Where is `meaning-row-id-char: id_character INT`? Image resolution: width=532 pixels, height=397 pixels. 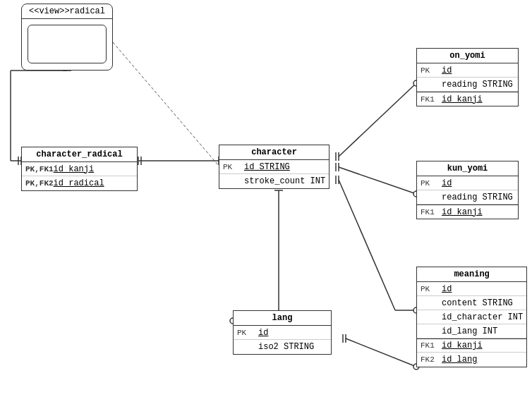 meaning-row-id-char: id_character INT is located at coordinates (471, 317).